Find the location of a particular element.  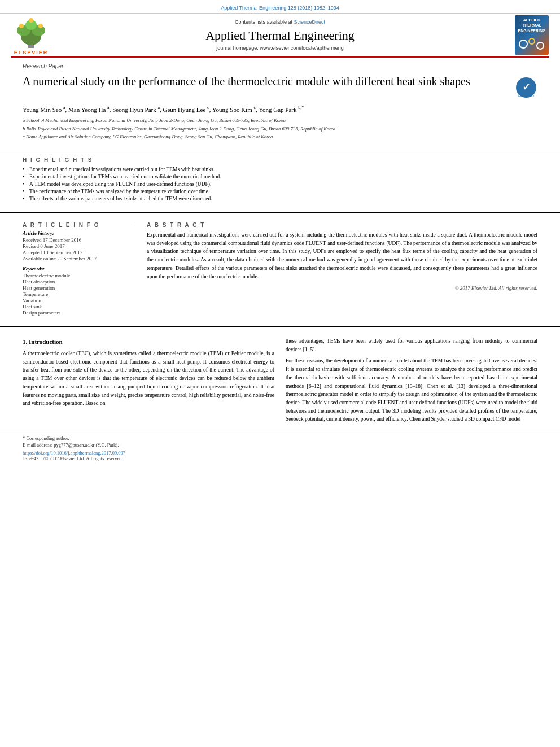

elsevier-tree-icon is located at coordinates (31, 32).